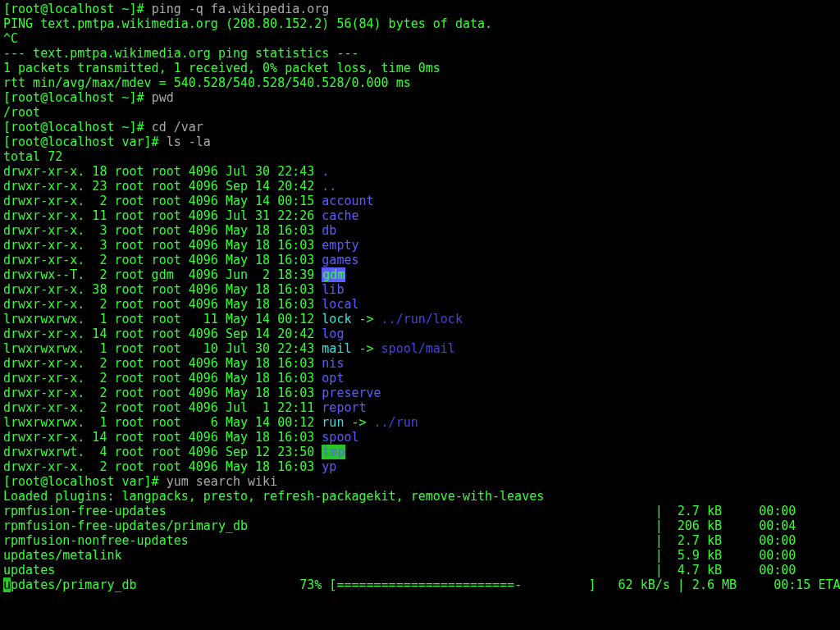 The height and width of the screenshot is (630, 840). Describe the element at coordinates (420, 9) in the screenshot. I see `terminal-line: [root@localhost ~]# ping -q fa.wikipedia…` at that location.